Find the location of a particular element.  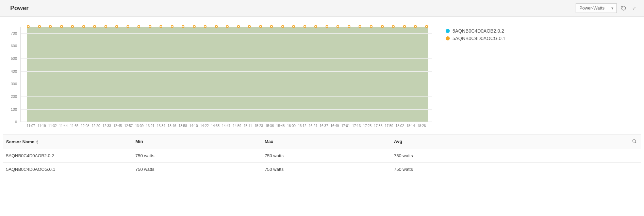

sort-icon: ▲▼ is located at coordinates (37, 142).